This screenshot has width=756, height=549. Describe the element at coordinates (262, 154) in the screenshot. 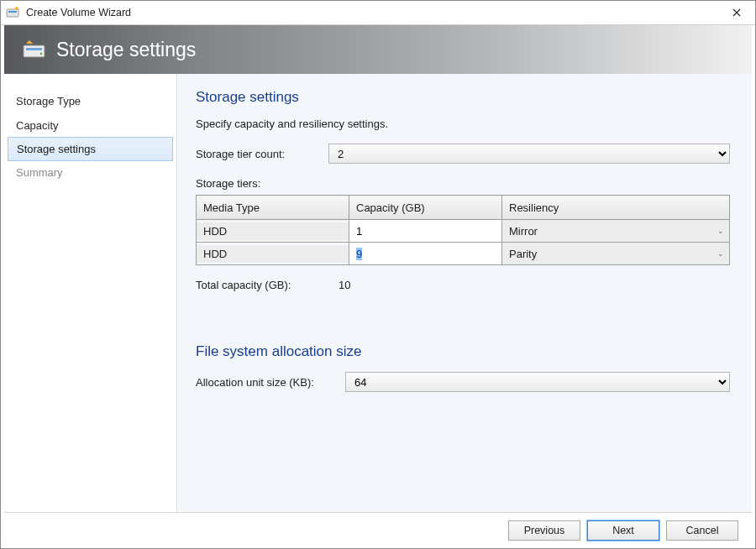

I see `tier-count-label: Storage tier count:` at that location.